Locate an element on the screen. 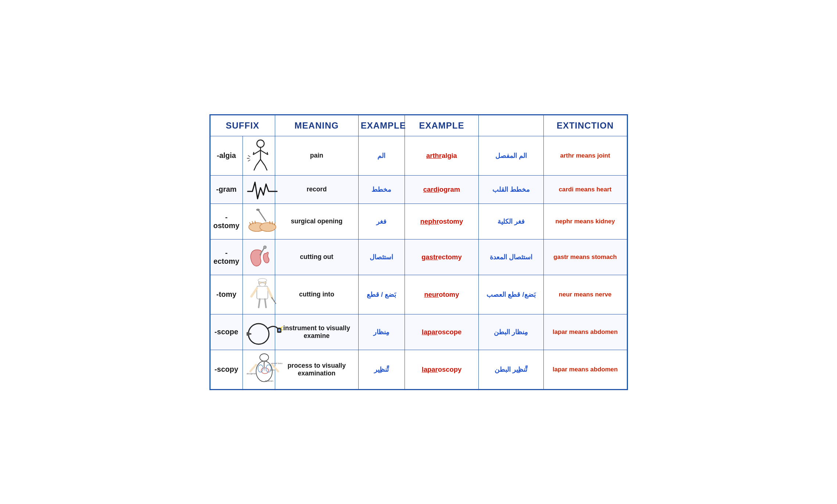  example-cell: cardiogram is located at coordinates (442, 190).